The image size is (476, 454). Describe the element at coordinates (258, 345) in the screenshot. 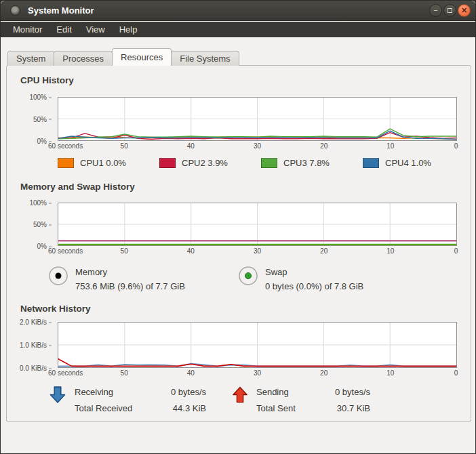

I see `network-history-chart` at that location.